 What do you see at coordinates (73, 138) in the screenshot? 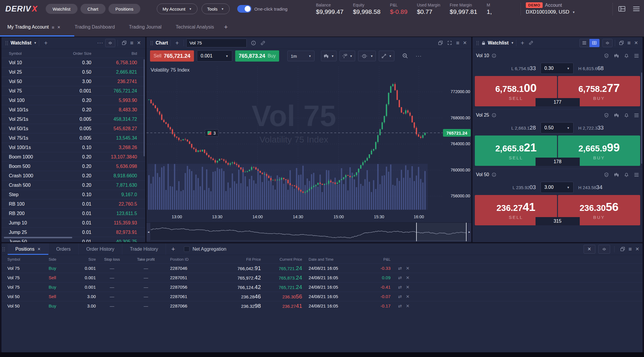
I see `watchlist-row: Vol 75/1s0.00513,545.34` at bounding box center [73, 138].